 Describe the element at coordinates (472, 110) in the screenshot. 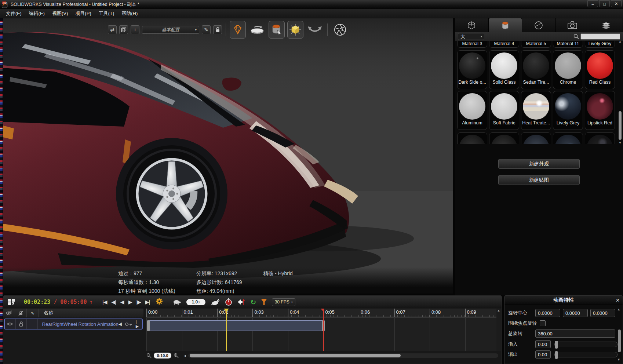

I see `material-item: Aluminum` at that location.